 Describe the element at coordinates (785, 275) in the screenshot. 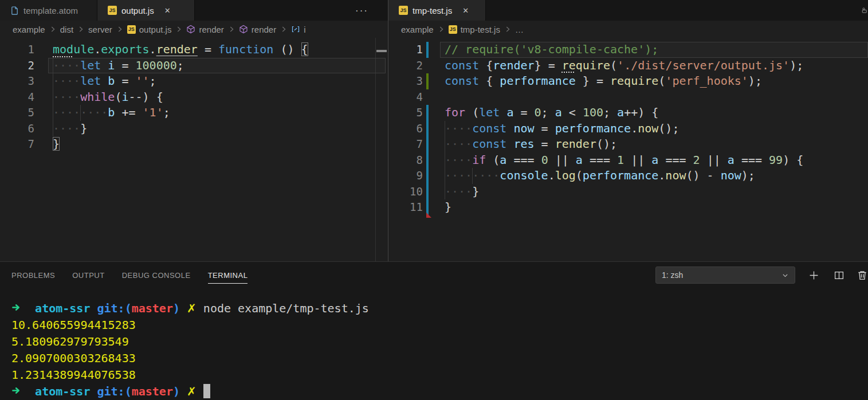

I see `chevron-down-icon` at that location.